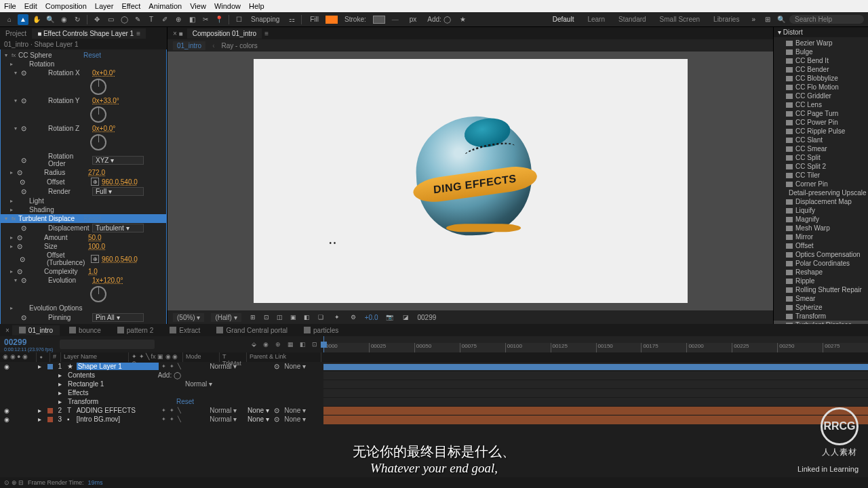 This screenshot has width=868, height=488. What do you see at coordinates (315, 19) in the screenshot?
I see `fill-label: Fill` at bounding box center [315, 19].